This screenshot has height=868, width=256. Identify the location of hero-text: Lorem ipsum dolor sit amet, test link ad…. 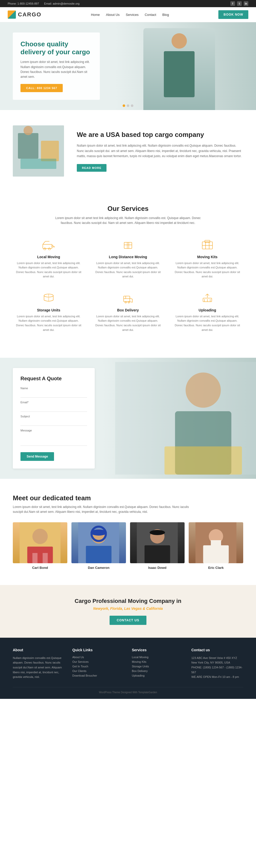
(56, 69).